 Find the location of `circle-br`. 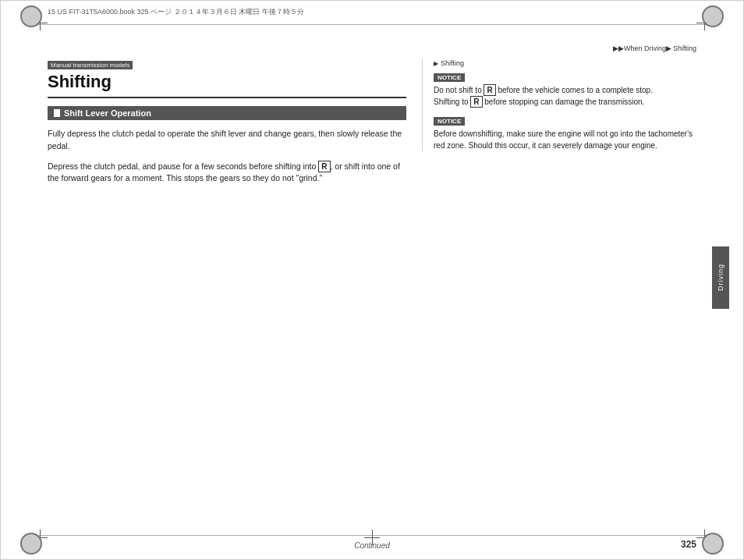

circle-br is located at coordinates (713, 544).